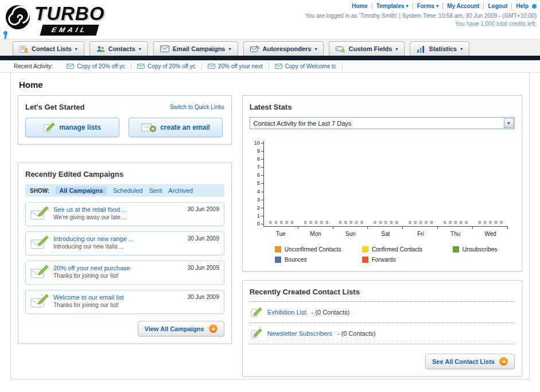  I want to click on contact-list-count: - (0 Contacts), so click(331, 312).